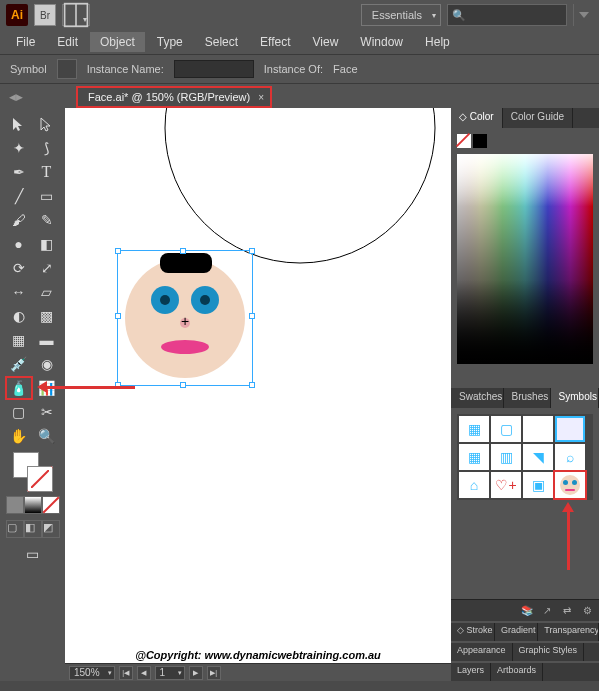  I want to click on screen-mode-button: ▭, so click(33, 554).